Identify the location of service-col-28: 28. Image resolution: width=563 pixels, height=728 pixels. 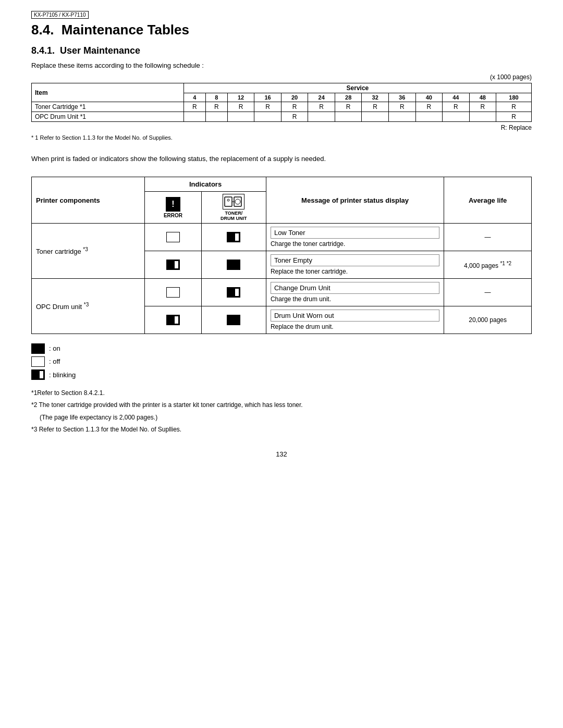
(348, 98).